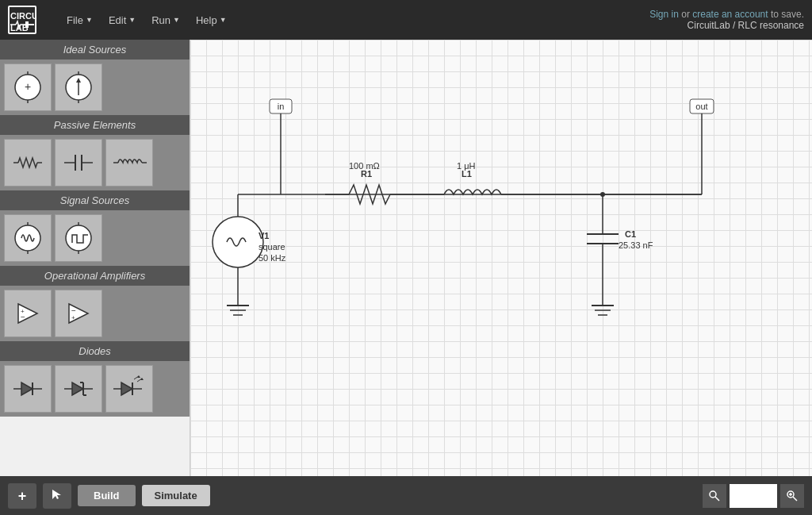 This screenshot has width=812, height=515. I want to click on passive-elements-header: Passive Elements, so click(95, 125).